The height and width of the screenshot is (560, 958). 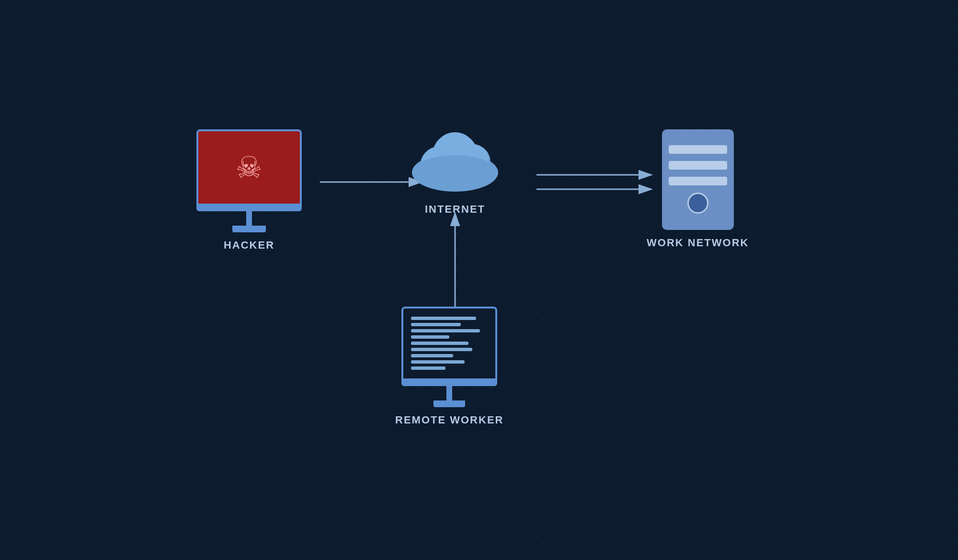 I want to click on remote-monitor-base, so click(x=449, y=382).